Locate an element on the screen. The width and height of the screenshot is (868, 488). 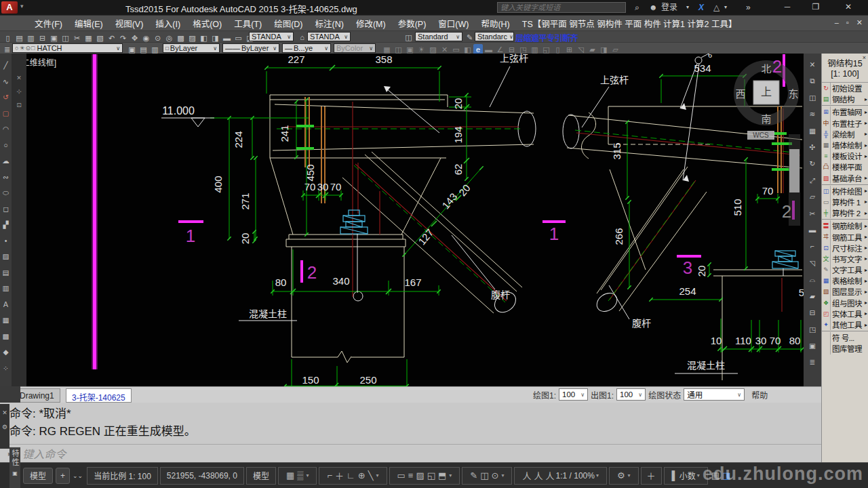
draw-tool-icon: ⁘ is located at coordinates (6, 369).